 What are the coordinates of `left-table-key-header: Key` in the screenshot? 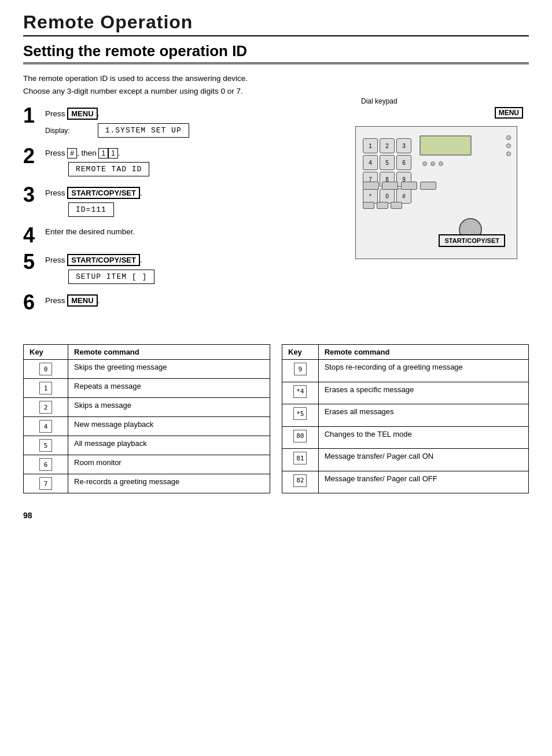 It's located at (46, 352).